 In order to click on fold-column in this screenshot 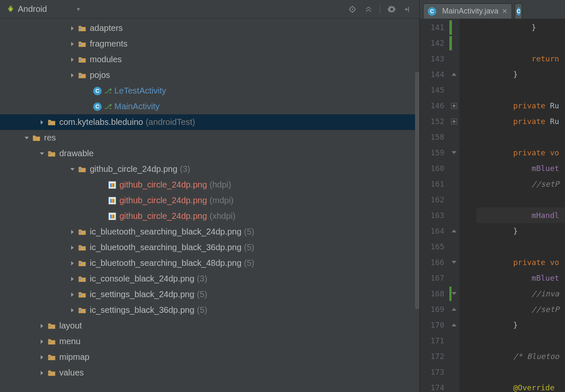, I will do `click(454, 205)`.